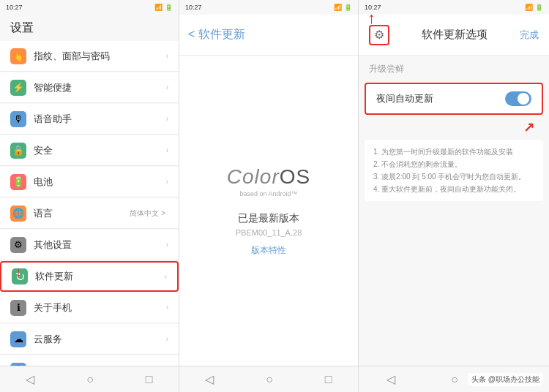  I want to click on bottom-nav-2: ◁ ○ □, so click(269, 379).